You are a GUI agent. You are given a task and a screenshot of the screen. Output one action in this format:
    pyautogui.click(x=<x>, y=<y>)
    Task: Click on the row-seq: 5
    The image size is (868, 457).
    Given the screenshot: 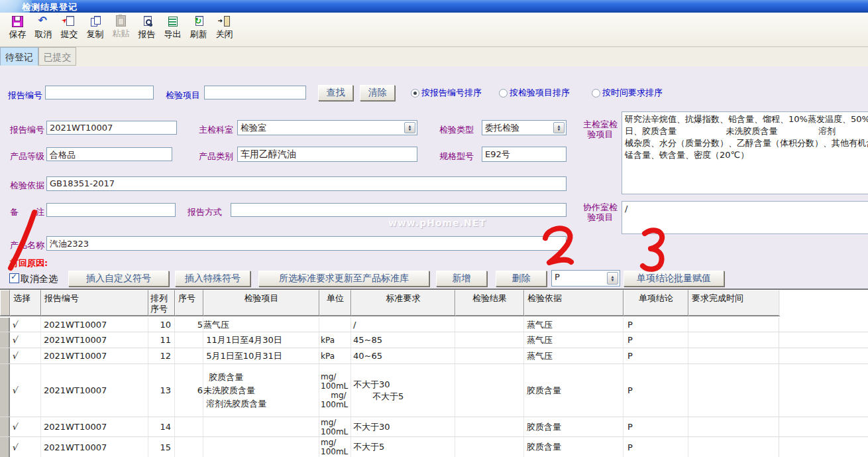 What is the action you would take?
    pyautogui.click(x=190, y=325)
    